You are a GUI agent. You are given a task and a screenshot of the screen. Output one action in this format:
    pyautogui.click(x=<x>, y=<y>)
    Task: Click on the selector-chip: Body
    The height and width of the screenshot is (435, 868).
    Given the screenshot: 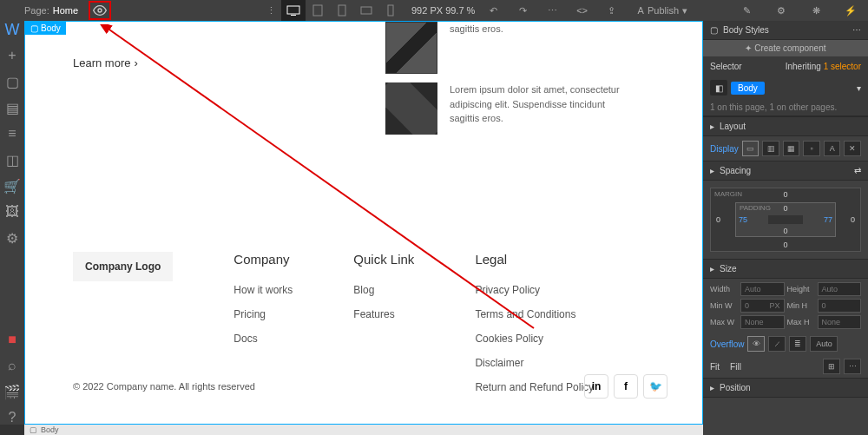 What is the action you would take?
    pyautogui.click(x=748, y=89)
    